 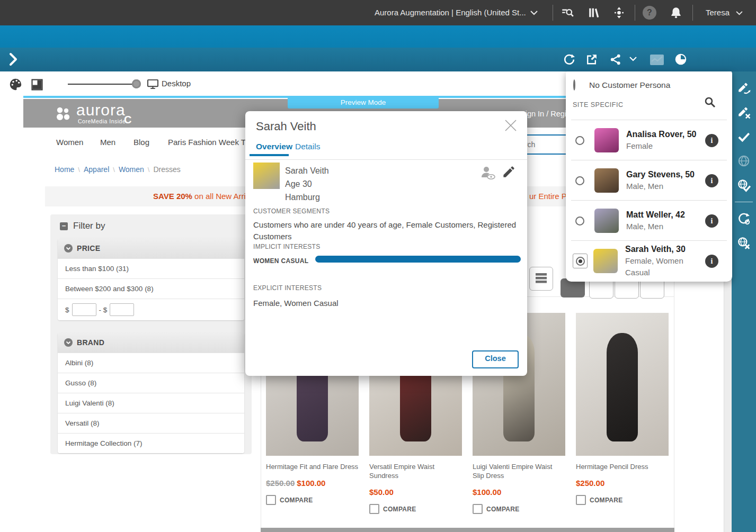 I want to click on site-specific-label: SITE SPECIFIC, so click(x=598, y=105).